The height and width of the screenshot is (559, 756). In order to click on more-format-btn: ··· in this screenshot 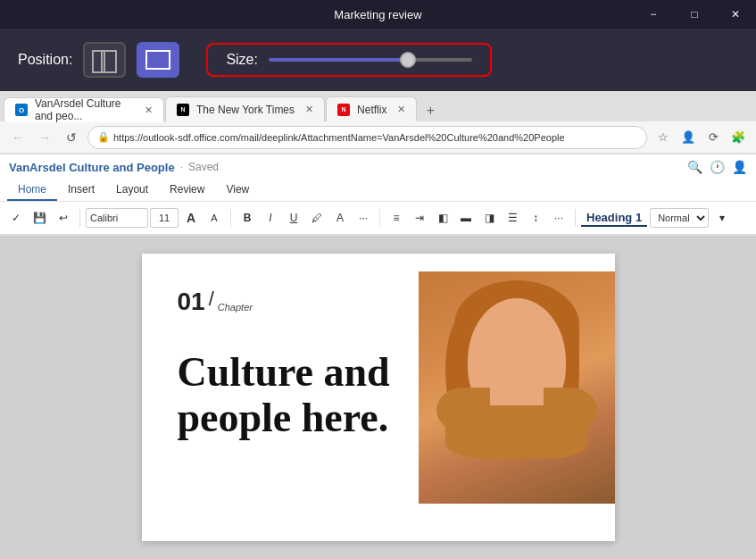, I will do `click(363, 218)`.